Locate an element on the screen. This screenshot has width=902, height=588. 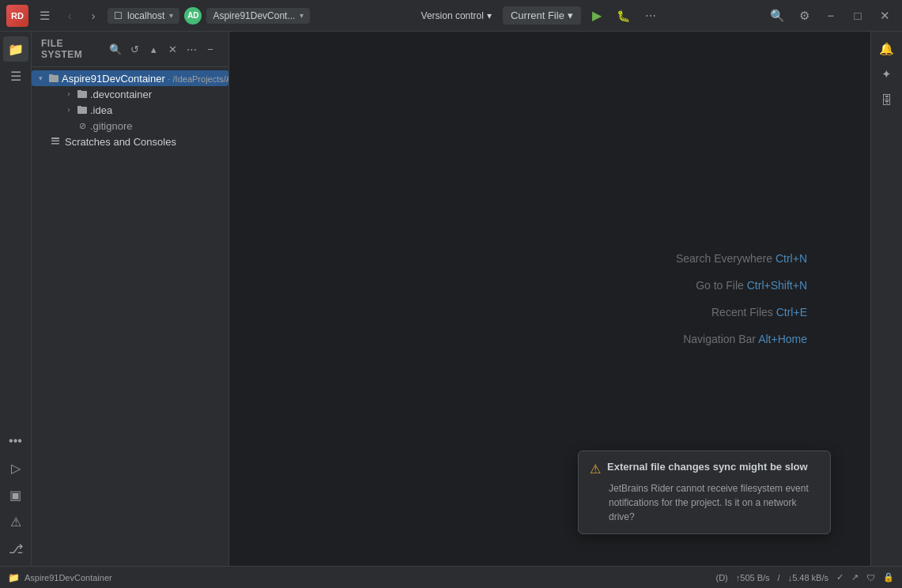
tree-item-gitignore: › ⊘ .gitignore is located at coordinates (130, 126).